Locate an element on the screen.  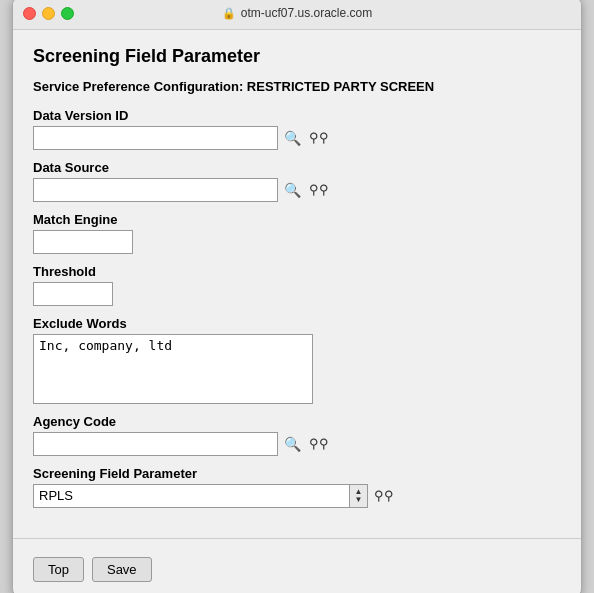
data-version-id-group: Data Version ID 🔍 ⚲⚲ is located at coordinates (297, 129).